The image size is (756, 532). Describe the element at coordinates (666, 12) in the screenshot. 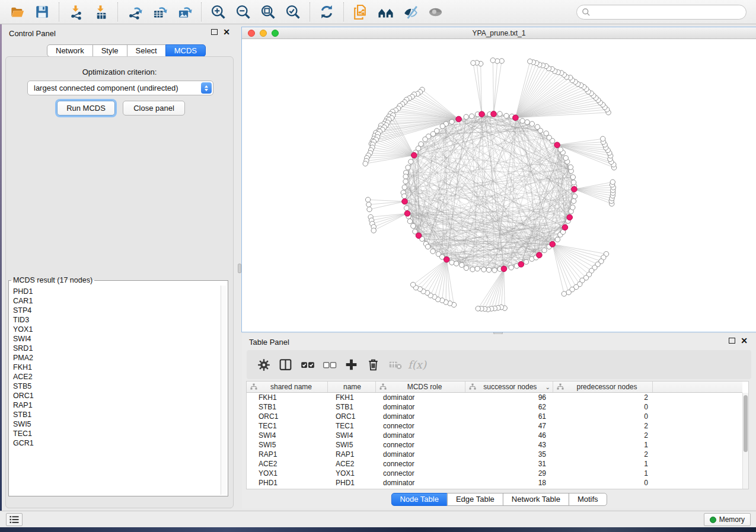

I see `search-input` at that location.